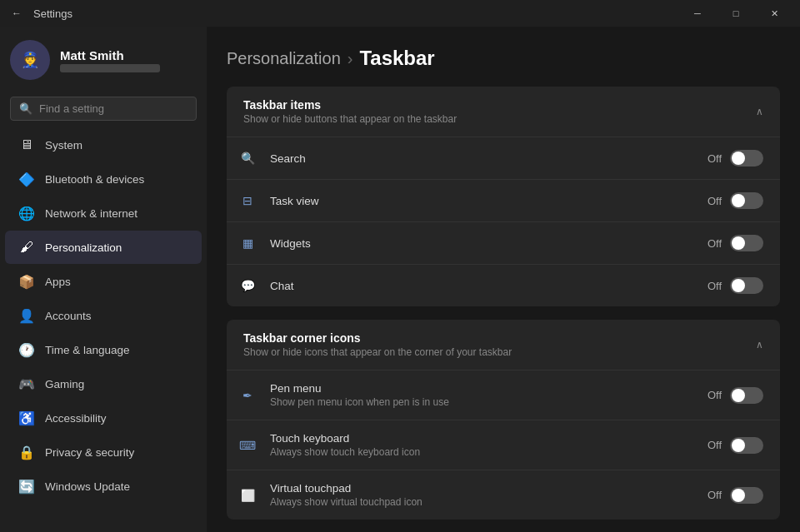 This screenshot has width=800, height=532. What do you see at coordinates (27, 418) in the screenshot?
I see `nav-icon-accessibility: ♿` at bounding box center [27, 418].